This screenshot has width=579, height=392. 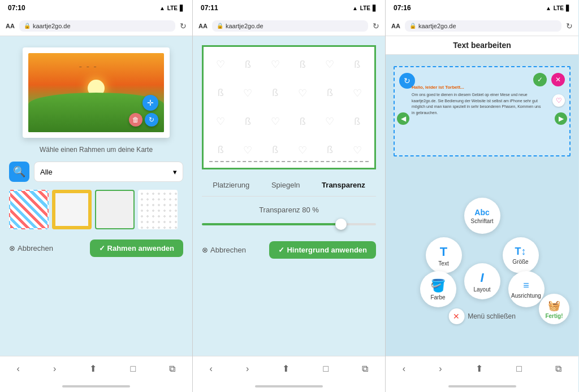 What do you see at coordinates (224, 250) in the screenshot?
I see `cancel-button-2: ⊗ Abbrechen` at bounding box center [224, 250].